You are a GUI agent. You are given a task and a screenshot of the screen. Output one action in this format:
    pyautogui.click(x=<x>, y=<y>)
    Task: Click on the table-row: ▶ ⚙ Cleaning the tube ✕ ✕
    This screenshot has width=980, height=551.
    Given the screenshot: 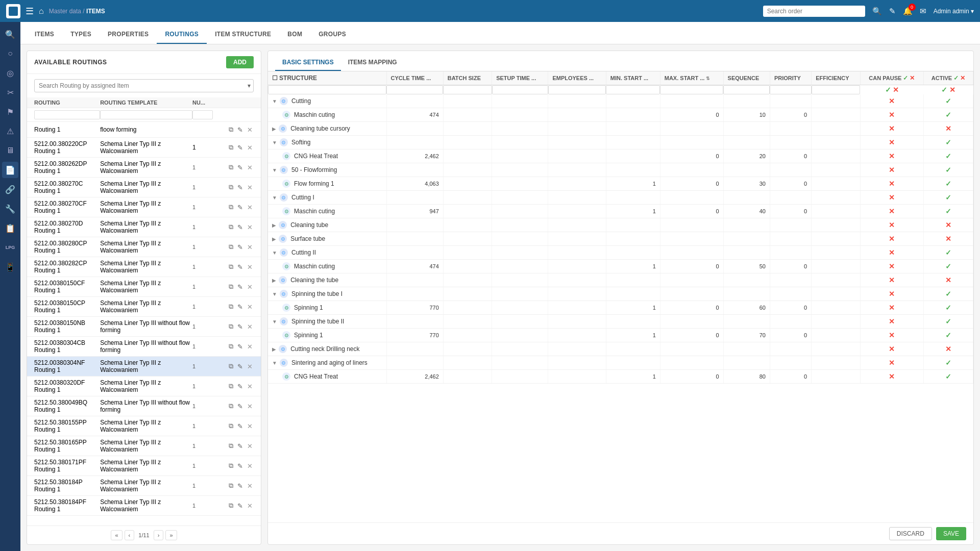 What is the action you would take?
    pyautogui.click(x=621, y=281)
    